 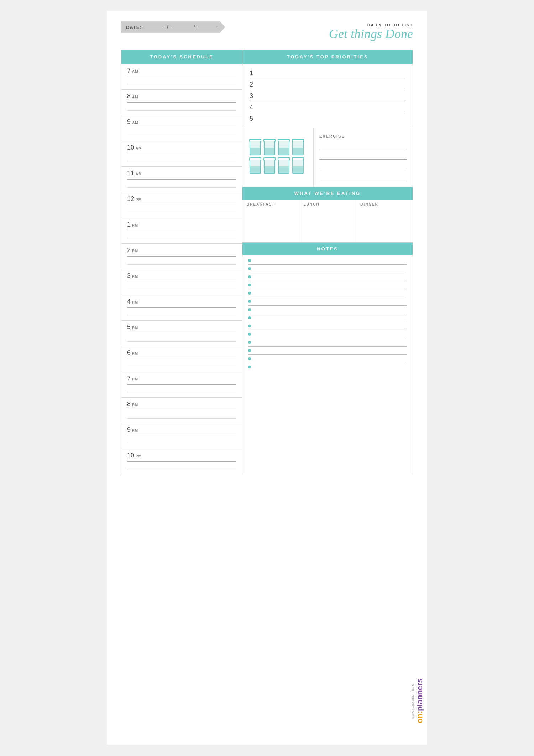 What do you see at coordinates (328, 249) in the screenshot?
I see `notes-header: NOTES` at bounding box center [328, 249].